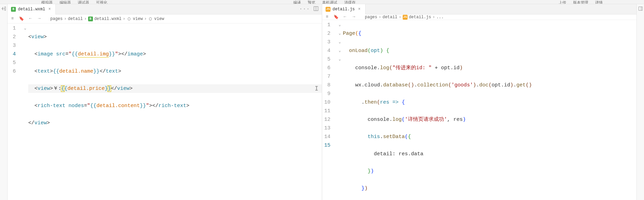 This screenshot has height=200, width=644. What do you see at coordinates (105, 19) in the screenshot?
I see `breadcrumb-item: Bdetail.wxml` at bounding box center [105, 19].